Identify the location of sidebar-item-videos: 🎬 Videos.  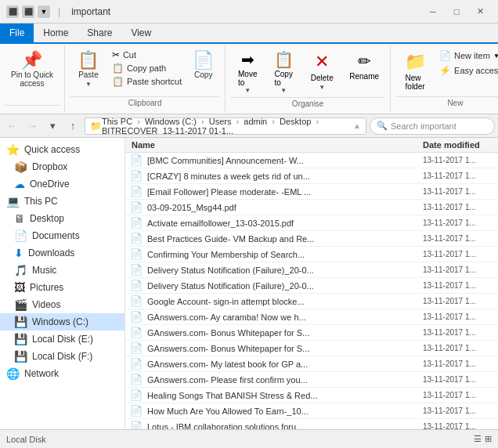
(63, 305).